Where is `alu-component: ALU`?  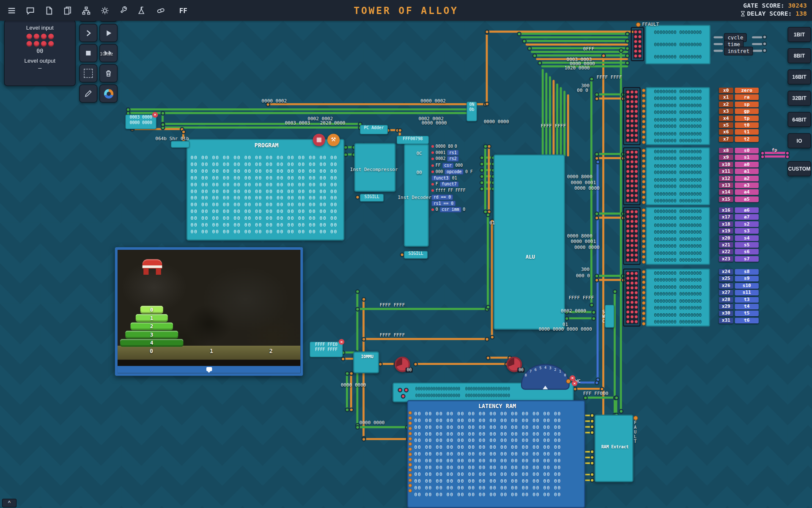 alu-component: ALU is located at coordinates (529, 242).